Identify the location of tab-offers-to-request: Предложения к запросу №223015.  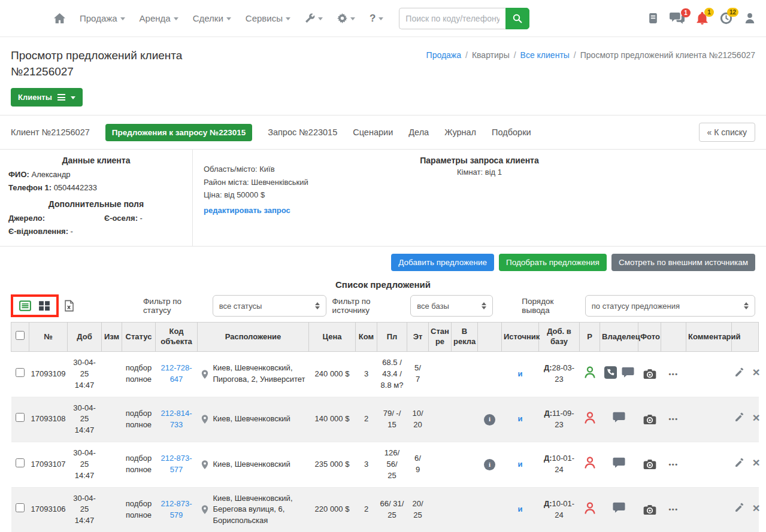
(178, 133).